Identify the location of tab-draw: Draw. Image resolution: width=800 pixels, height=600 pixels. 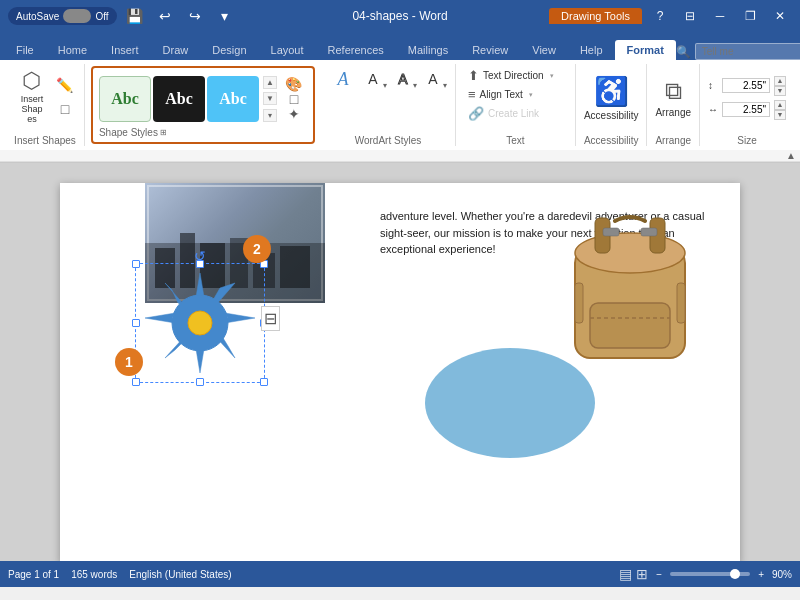
(176, 50).